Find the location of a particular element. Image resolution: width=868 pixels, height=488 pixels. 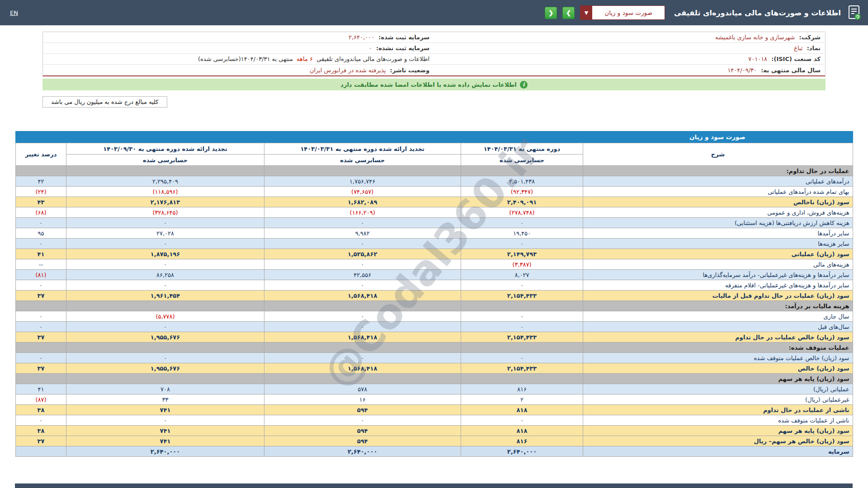

nav-prev-button: ❮ is located at coordinates (551, 13).